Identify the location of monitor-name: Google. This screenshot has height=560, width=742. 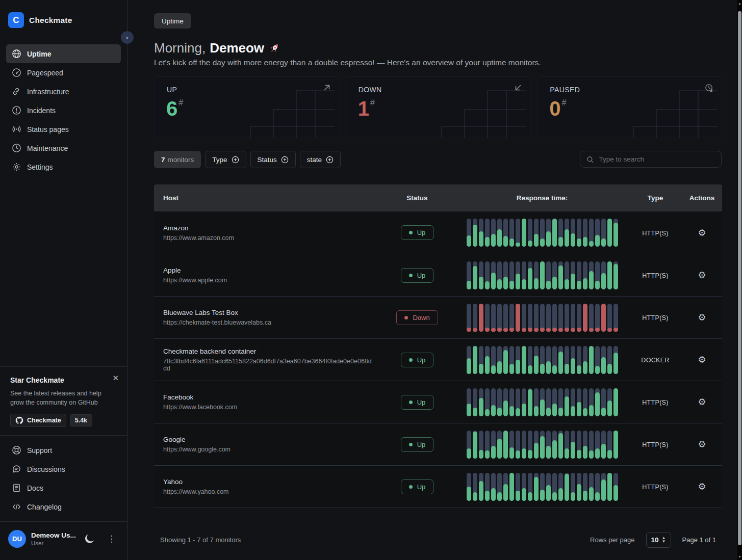
(271, 439).